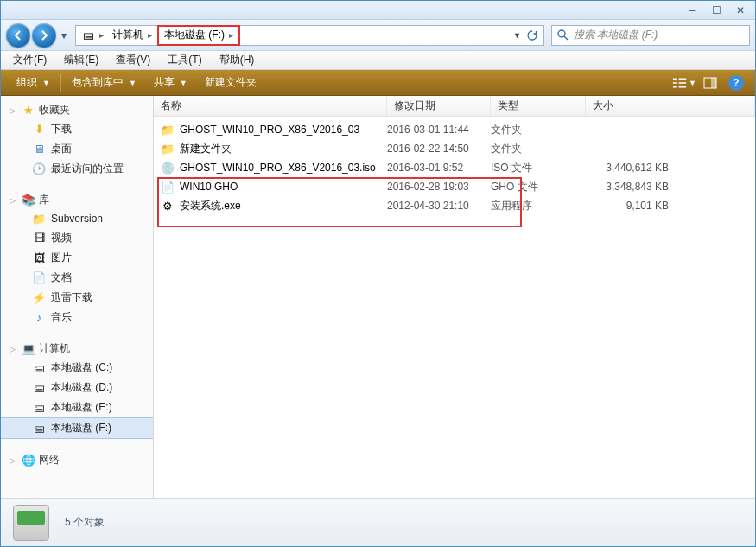  What do you see at coordinates (378, 60) in the screenshot?
I see `menu-bar: 文件(F) 编辑(E) 查看(V) 工具(T) 帮助(H)` at bounding box center [378, 60].